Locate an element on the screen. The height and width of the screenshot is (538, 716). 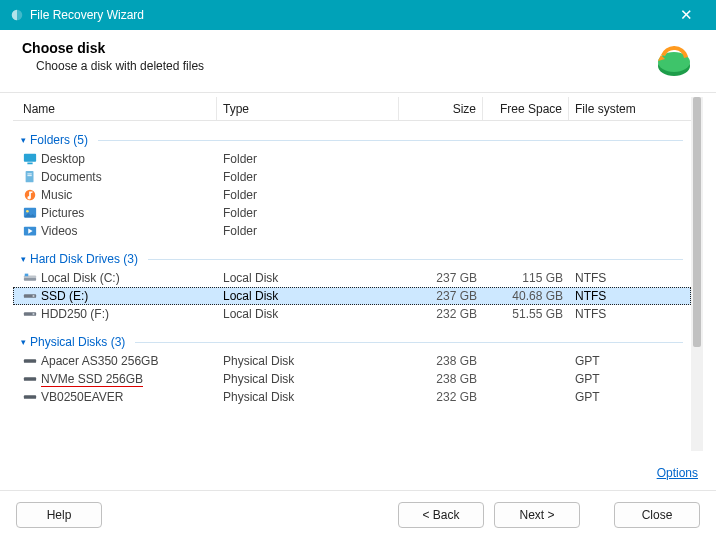
column-fs: File system is located at coordinates (619, 108).